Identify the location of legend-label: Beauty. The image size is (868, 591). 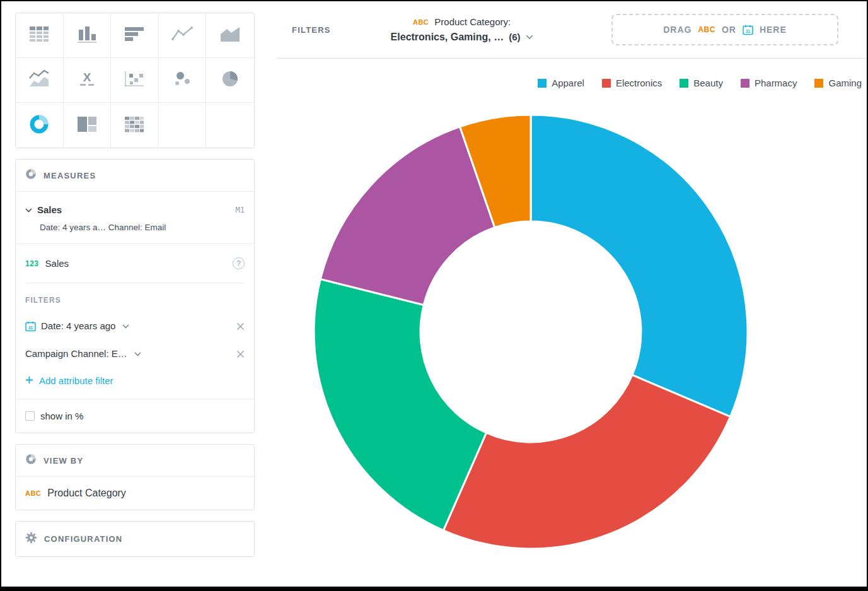
(709, 83).